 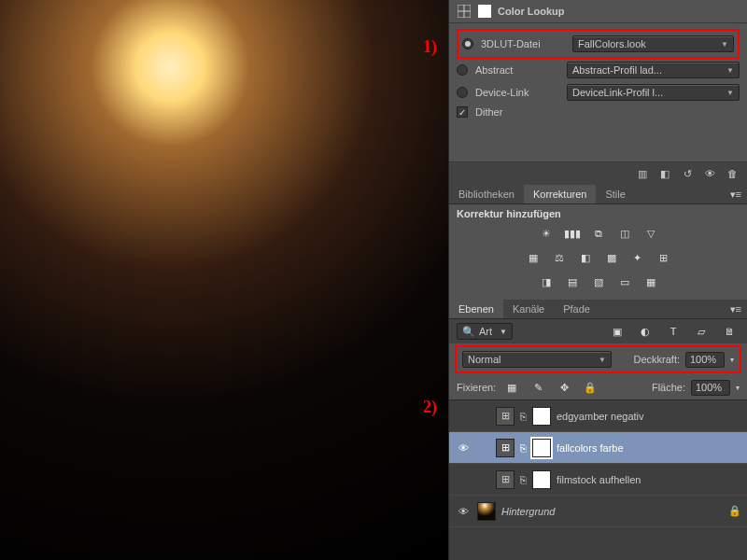 What do you see at coordinates (590, 387) in the screenshot?
I see `lock-all-icon: 🔒` at bounding box center [590, 387].